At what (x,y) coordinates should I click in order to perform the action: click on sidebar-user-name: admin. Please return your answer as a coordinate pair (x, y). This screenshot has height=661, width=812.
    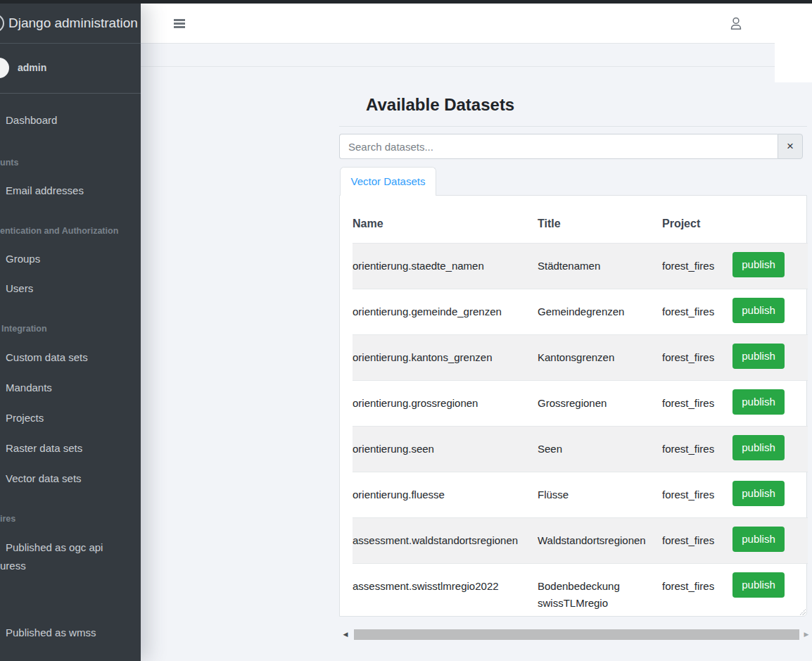
    Looking at the image, I should click on (32, 68).